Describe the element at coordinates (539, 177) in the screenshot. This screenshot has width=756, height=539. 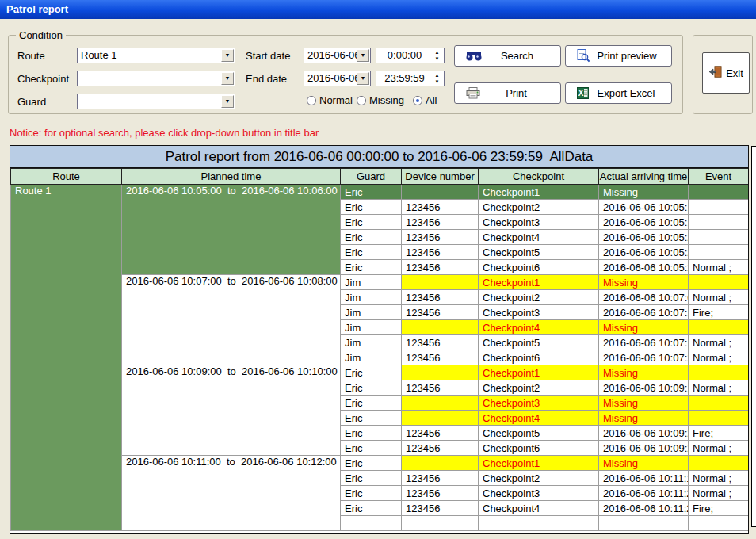
I see `column-header: Checkpoint` at that location.